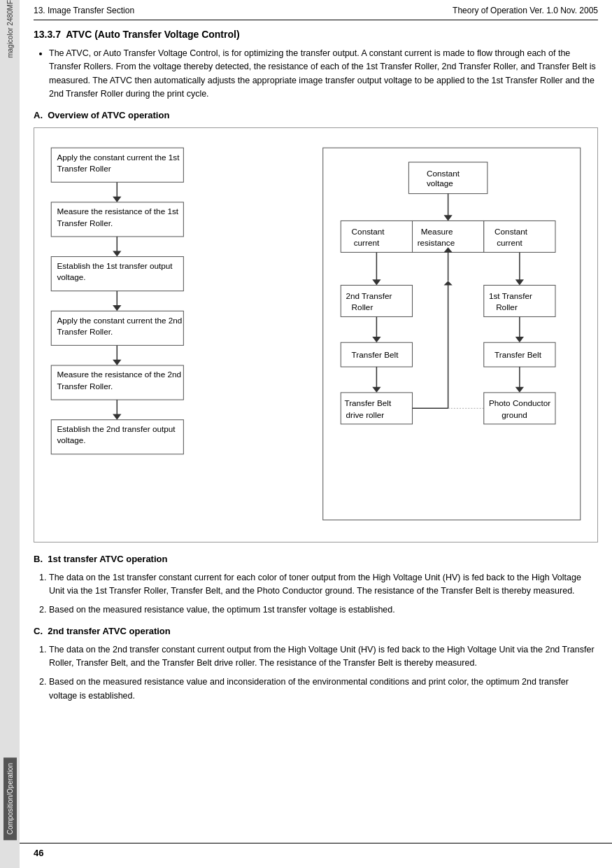  Describe the element at coordinates (316, 74) in the screenshot. I see `intro-list: The ATVC, or Auto Transfer Voltage Contr…` at that location.